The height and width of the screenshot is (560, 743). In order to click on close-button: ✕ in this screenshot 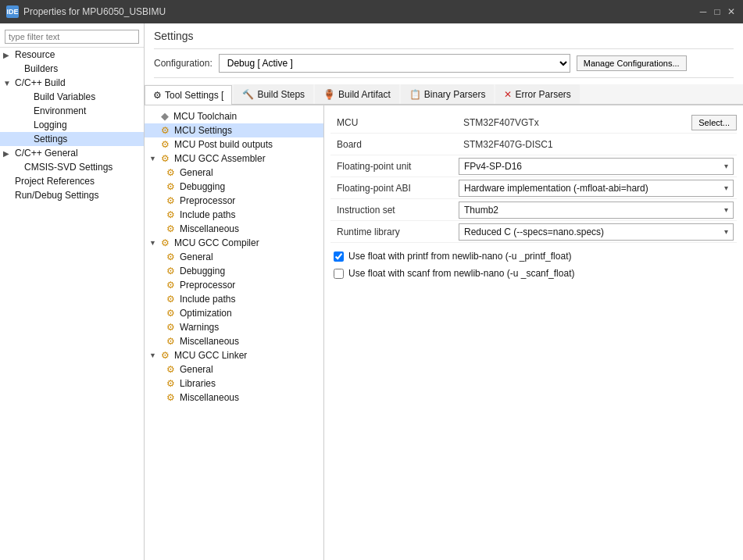, I will do `click(731, 12)`.